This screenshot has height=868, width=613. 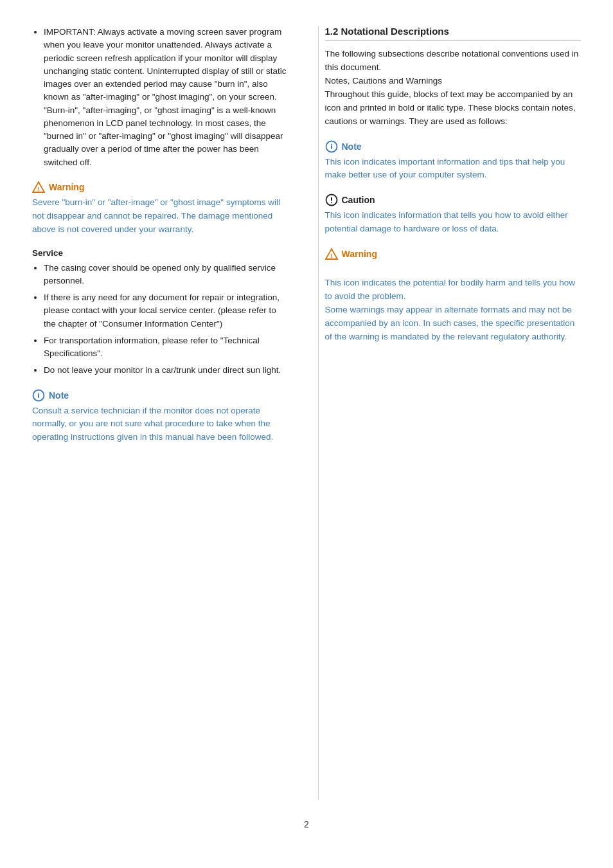 What do you see at coordinates (454, 296) in the screenshot?
I see `warning-block-2: ! Warning This icon indicates the potent…` at bounding box center [454, 296].